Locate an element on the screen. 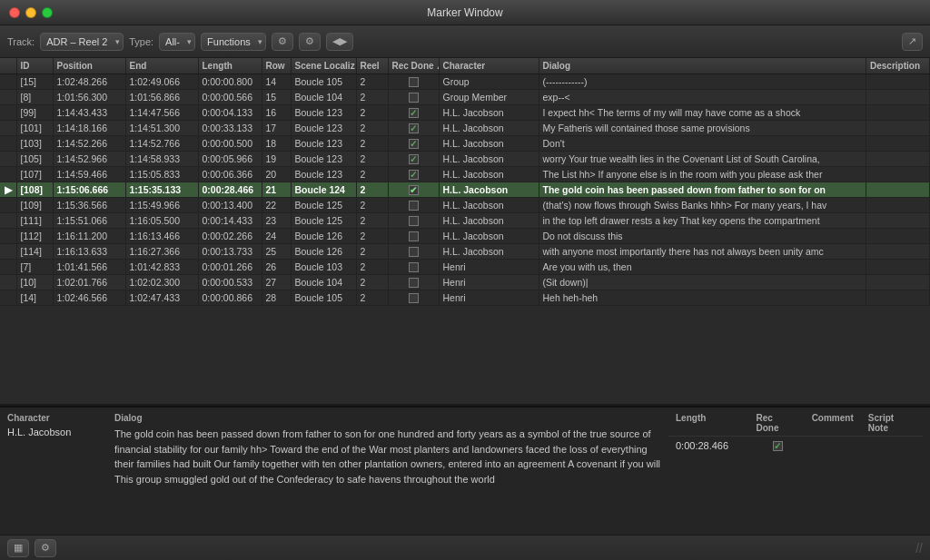 This screenshot has height=560, width=930. detail-recdone-checkbox: ✓ is located at coordinates (777, 447).